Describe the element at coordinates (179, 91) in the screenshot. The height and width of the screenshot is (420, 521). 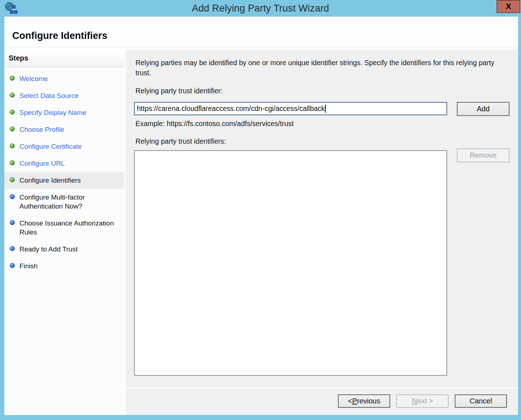
I see `identifier-field-label: Relying party trust identifier:` at that location.